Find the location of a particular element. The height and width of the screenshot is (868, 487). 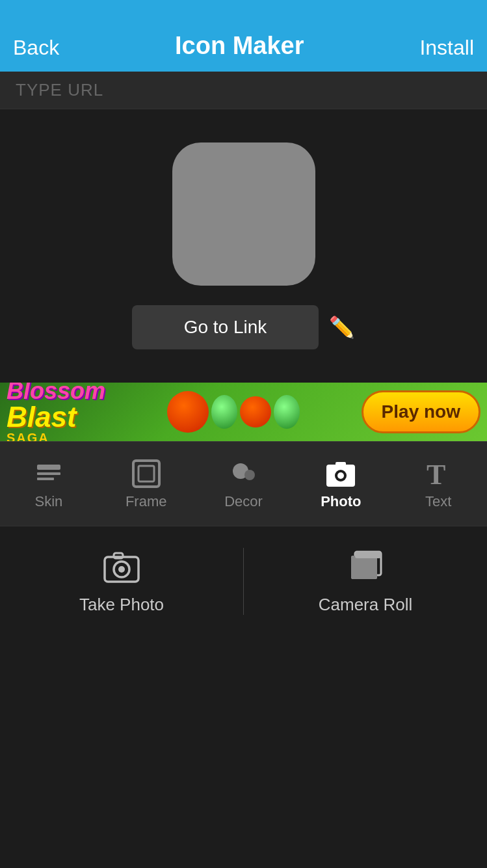

edit-icon: ✏️ is located at coordinates (342, 327).